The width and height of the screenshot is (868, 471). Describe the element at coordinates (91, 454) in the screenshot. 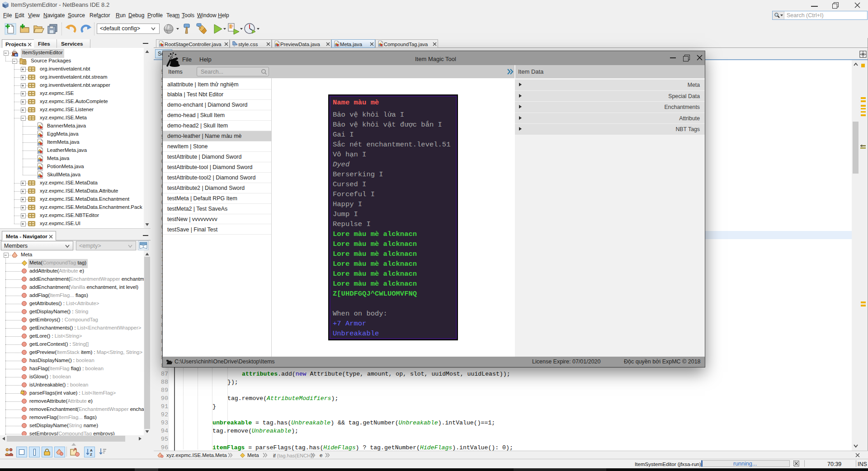

I see `svg-text: Z` at that location.